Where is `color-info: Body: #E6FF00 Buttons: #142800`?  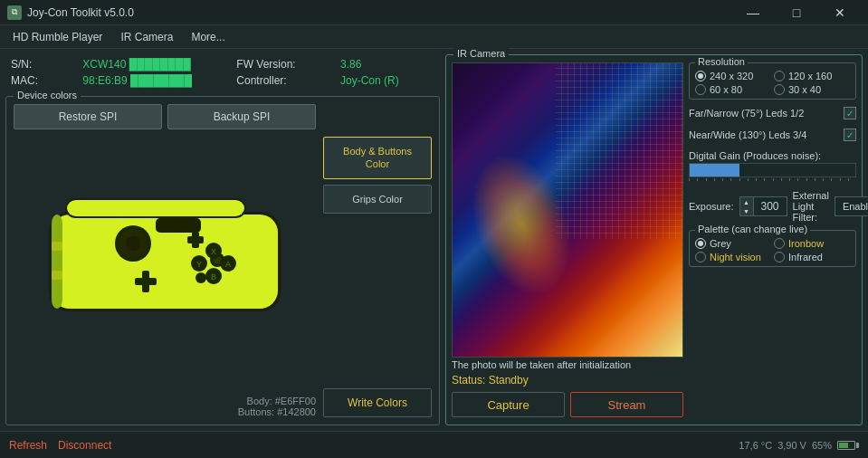
color-info: Body: #E6FF00 Buttons: #142800 is located at coordinates (165, 406).